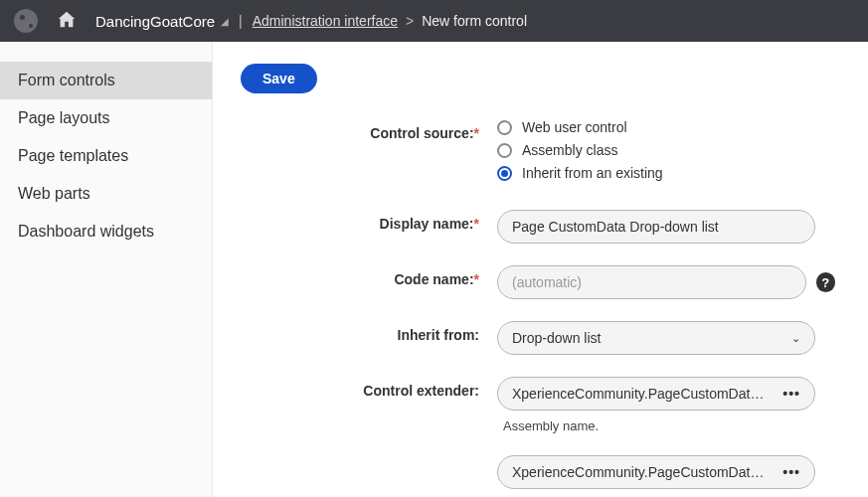 The width and height of the screenshot is (868, 497). Describe the element at coordinates (64, 117) in the screenshot. I see `sidebar-item-label: Page layouts` at that location.